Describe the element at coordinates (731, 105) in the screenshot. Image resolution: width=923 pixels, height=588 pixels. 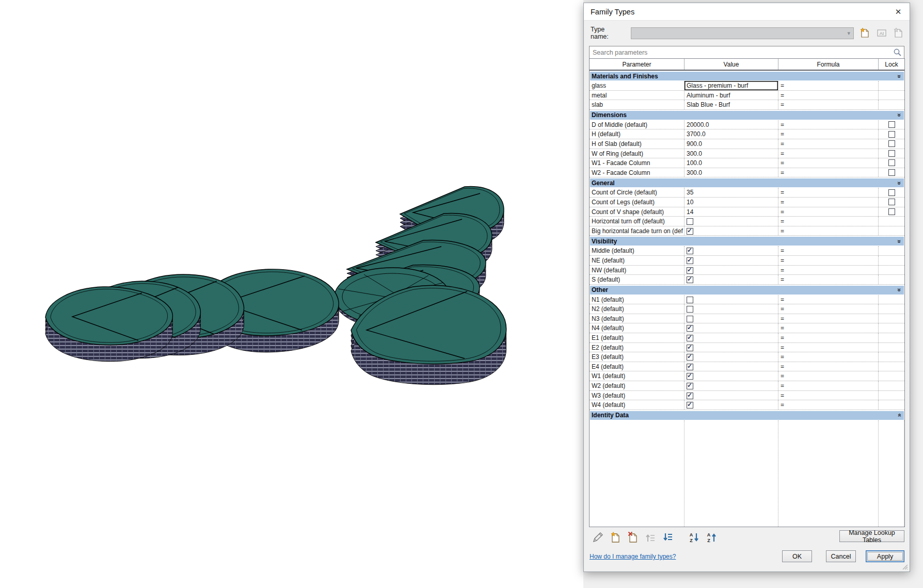
I see `value-cell: Slab Blue - Burf` at that location.